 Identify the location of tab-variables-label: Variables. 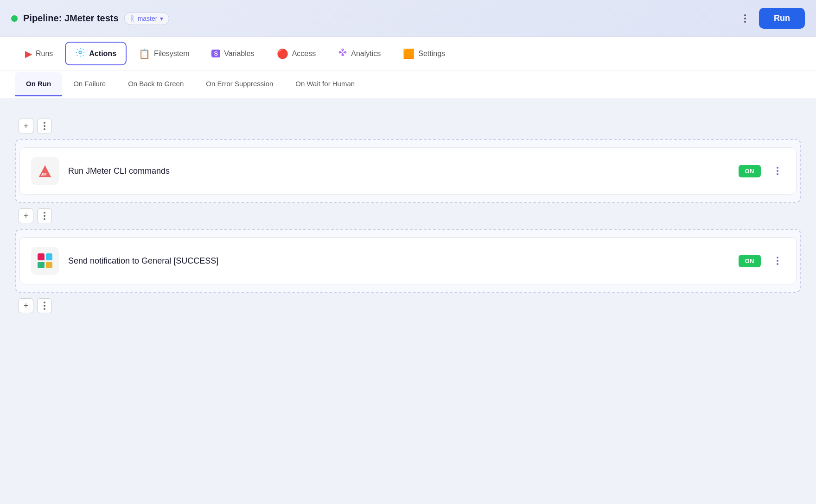
(239, 54).